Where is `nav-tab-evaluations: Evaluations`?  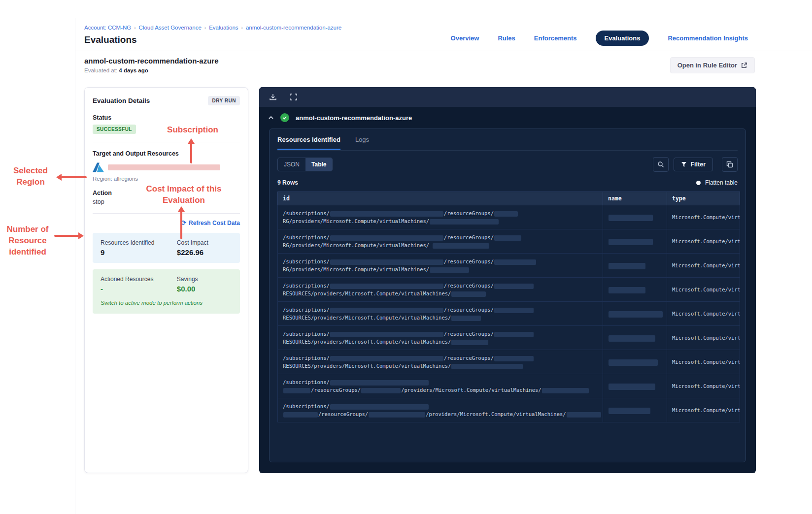 nav-tab-evaluations: Evaluations is located at coordinates (623, 38).